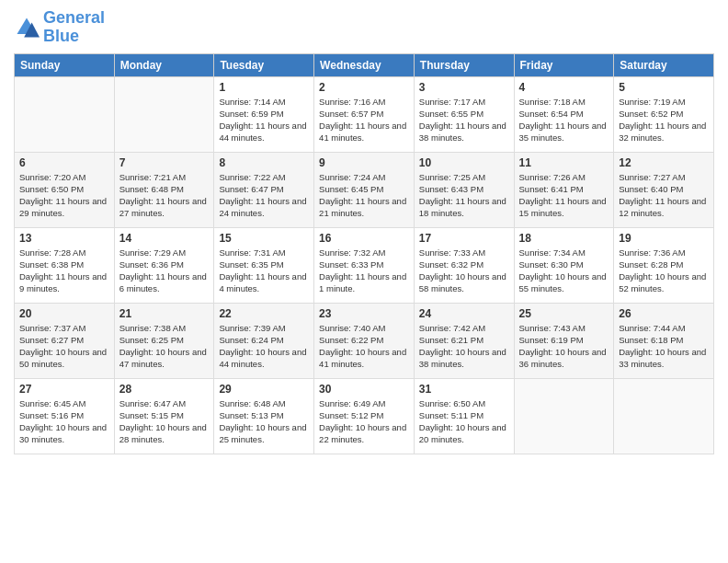  I want to click on calendar-cell: 8Sunrise: 7:22 AMSunset: 6:47 PMDaylight…, so click(265, 190).